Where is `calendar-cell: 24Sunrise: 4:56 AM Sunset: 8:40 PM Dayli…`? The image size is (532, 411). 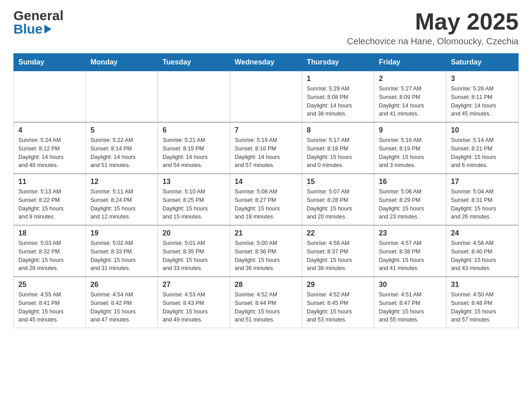
calendar-cell: 24Sunrise: 4:56 AM Sunset: 8:40 PM Dayli… is located at coordinates (483, 251).